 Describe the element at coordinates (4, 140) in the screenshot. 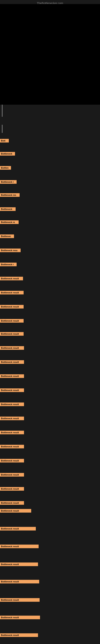

I see `bottleneck-result-item: Bott` at that location.